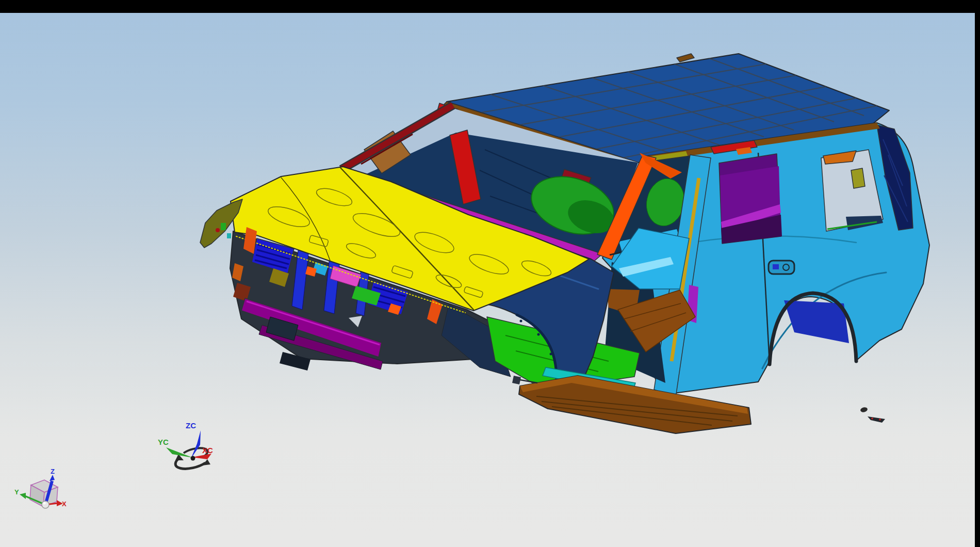 This screenshot has width=980, height=547. Describe the element at coordinates (490, 6) in the screenshot. I see `window-frame-top` at that location.